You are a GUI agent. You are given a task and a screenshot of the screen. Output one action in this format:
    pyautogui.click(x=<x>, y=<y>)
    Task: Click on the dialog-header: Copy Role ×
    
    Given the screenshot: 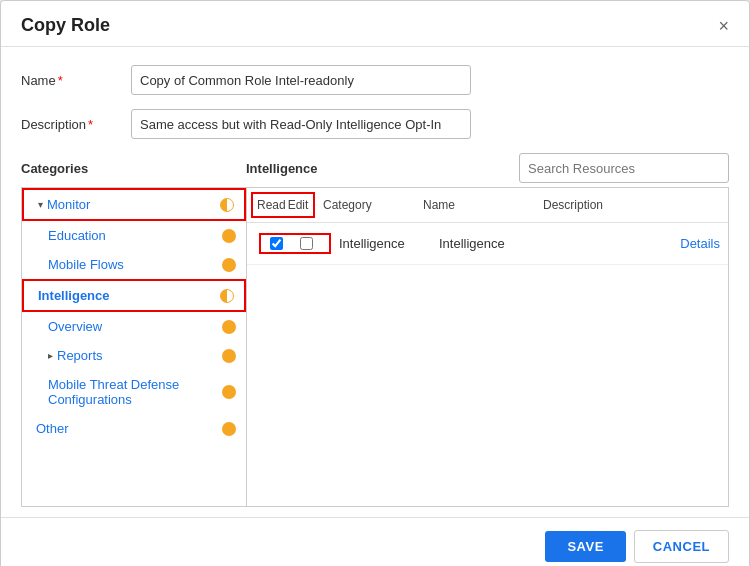 What is the action you would take?
    pyautogui.click(x=375, y=24)
    